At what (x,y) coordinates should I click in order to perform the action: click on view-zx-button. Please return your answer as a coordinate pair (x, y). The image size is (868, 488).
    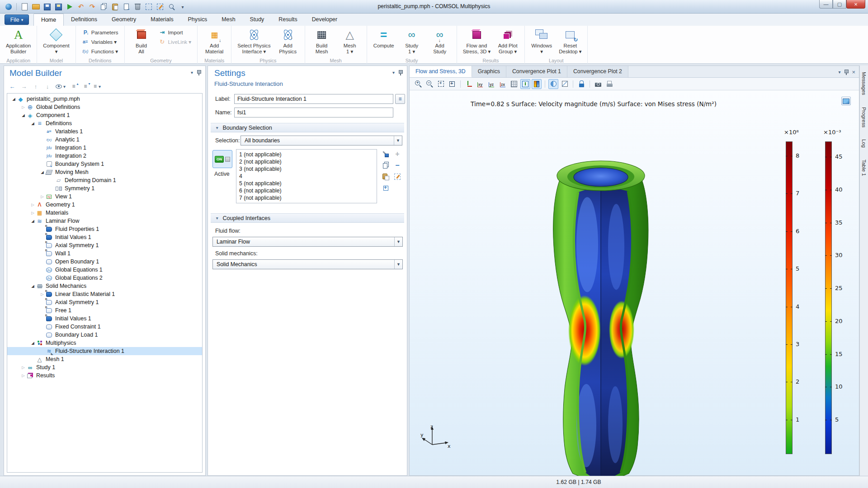
    Looking at the image, I should click on (503, 84).